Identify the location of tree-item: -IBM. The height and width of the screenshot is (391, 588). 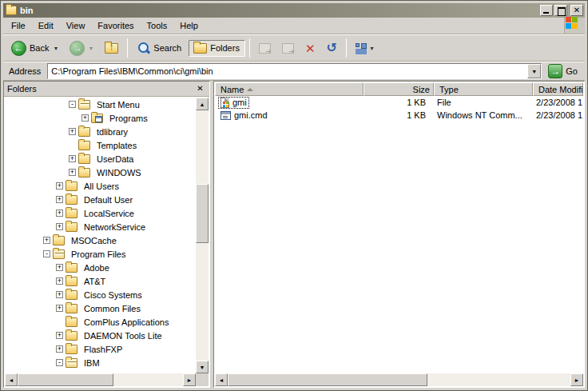
(101, 363).